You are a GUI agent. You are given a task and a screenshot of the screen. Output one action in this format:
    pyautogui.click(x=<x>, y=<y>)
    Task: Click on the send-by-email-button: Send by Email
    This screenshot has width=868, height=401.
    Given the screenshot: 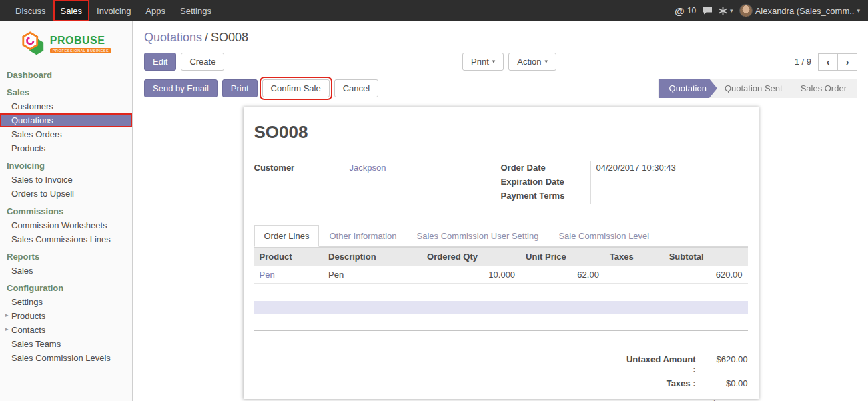 What is the action you would take?
    pyautogui.click(x=181, y=88)
    